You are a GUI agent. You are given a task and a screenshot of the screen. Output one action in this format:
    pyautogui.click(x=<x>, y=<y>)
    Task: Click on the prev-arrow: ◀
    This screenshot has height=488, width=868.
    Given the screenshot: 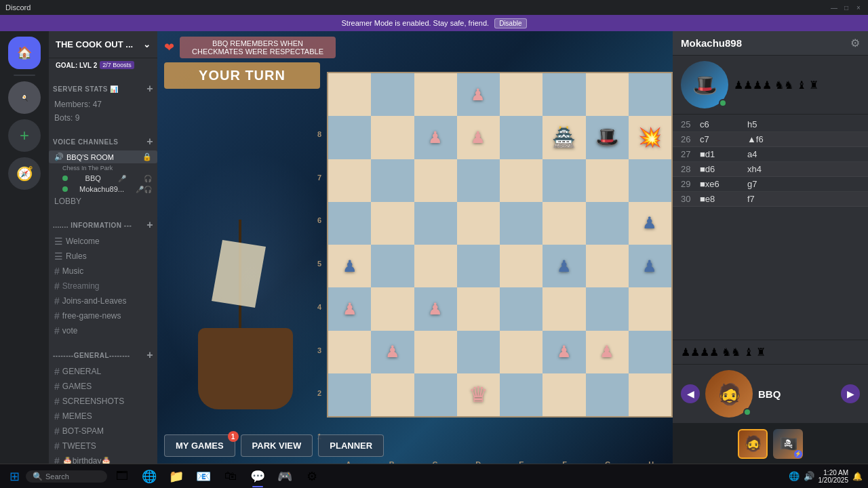 What is the action you would take?
    pyautogui.click(x=690, y=394)
    